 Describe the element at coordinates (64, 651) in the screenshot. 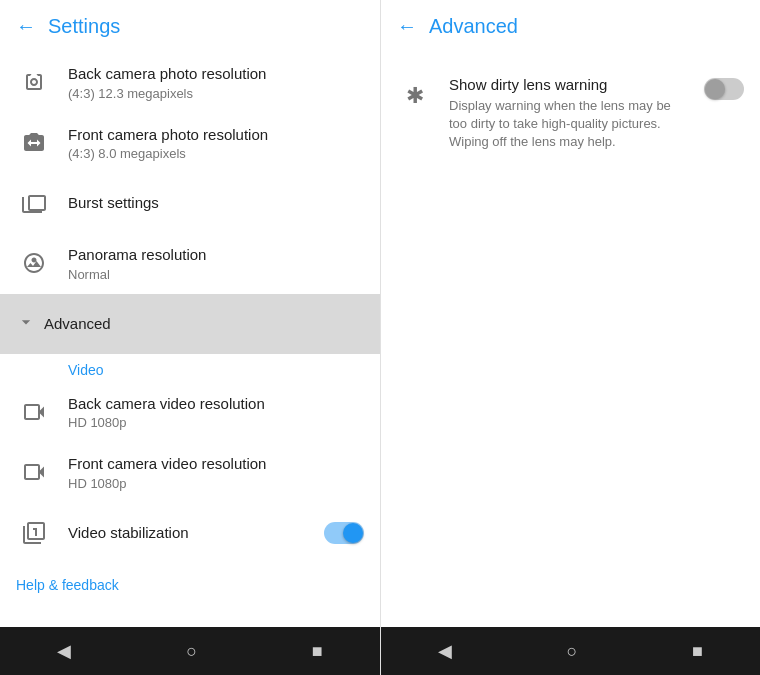

I see `left-back-nav-button: ◀` at that location.